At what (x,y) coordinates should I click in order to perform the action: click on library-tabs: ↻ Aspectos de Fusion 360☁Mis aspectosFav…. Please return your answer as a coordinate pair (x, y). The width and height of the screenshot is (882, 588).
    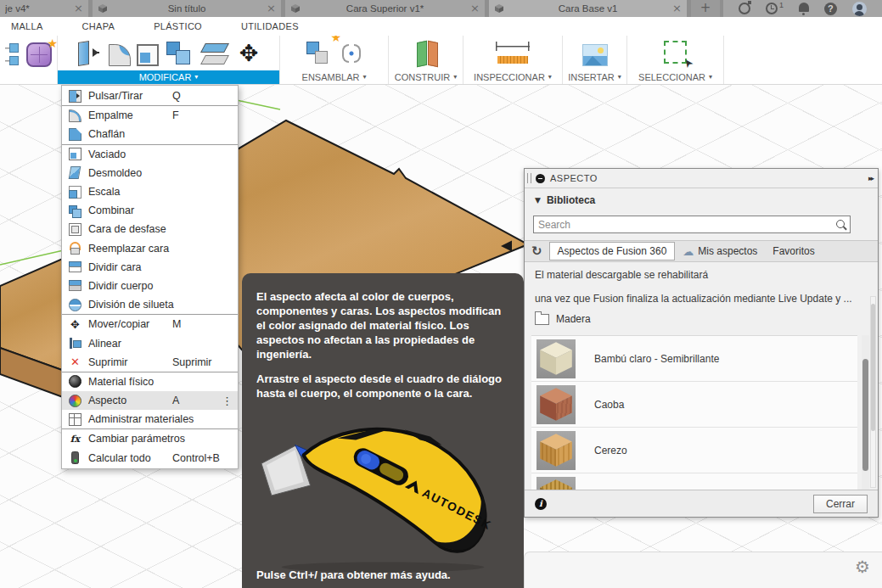
    Looking at the image, I should click on (701, 251).